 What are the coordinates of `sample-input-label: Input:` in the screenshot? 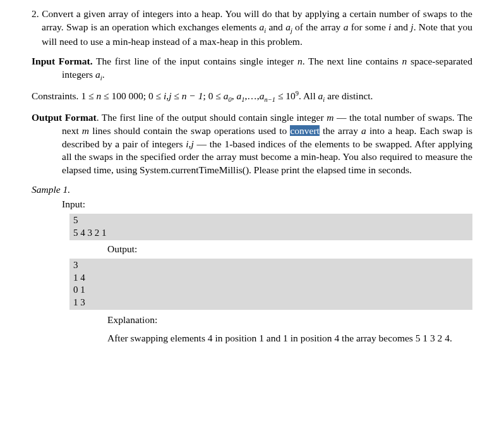 It's located at (252, 205).